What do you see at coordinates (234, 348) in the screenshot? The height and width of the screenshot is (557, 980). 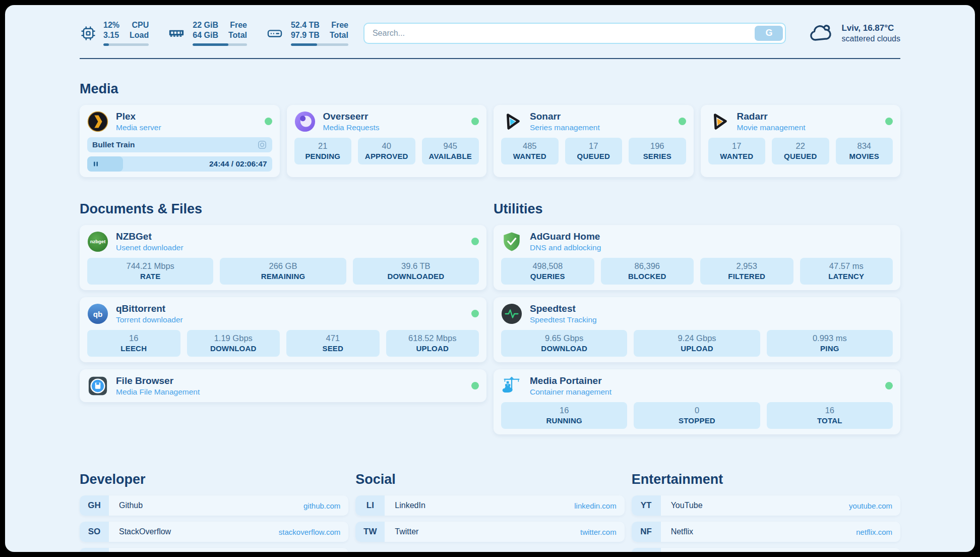 I see `stat-label: DOWNLOAD` at bounding box center [234, 348].